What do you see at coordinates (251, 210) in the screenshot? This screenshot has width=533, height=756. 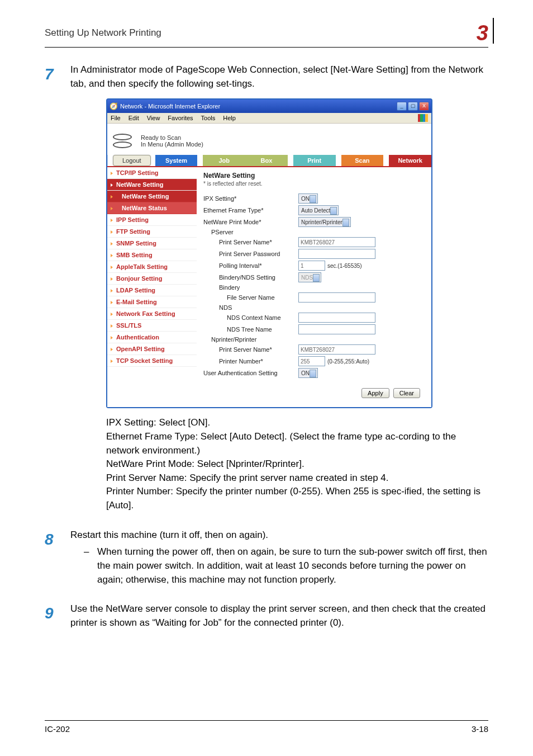 I see `label-frame-type: Ethernet Frame Type*` at bounding box center [251, 210].